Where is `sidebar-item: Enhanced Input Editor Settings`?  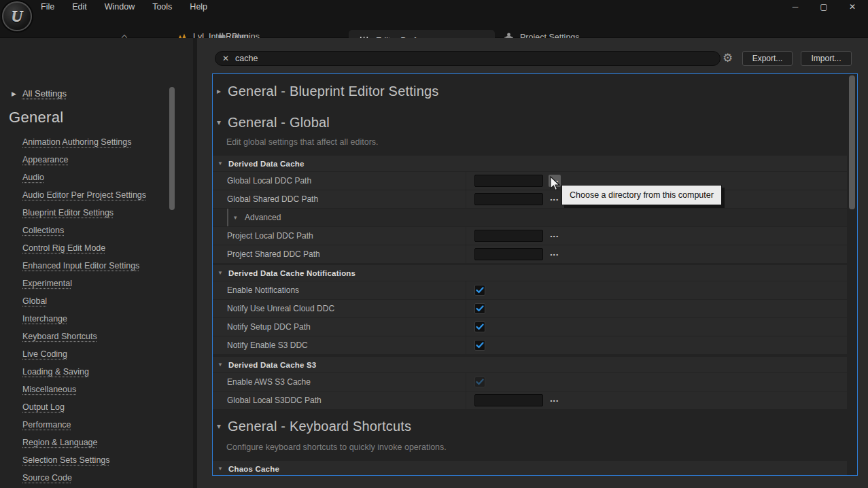 sidebar-item: Enhanced Input Editor Settings is located at coordinates (101, 266).